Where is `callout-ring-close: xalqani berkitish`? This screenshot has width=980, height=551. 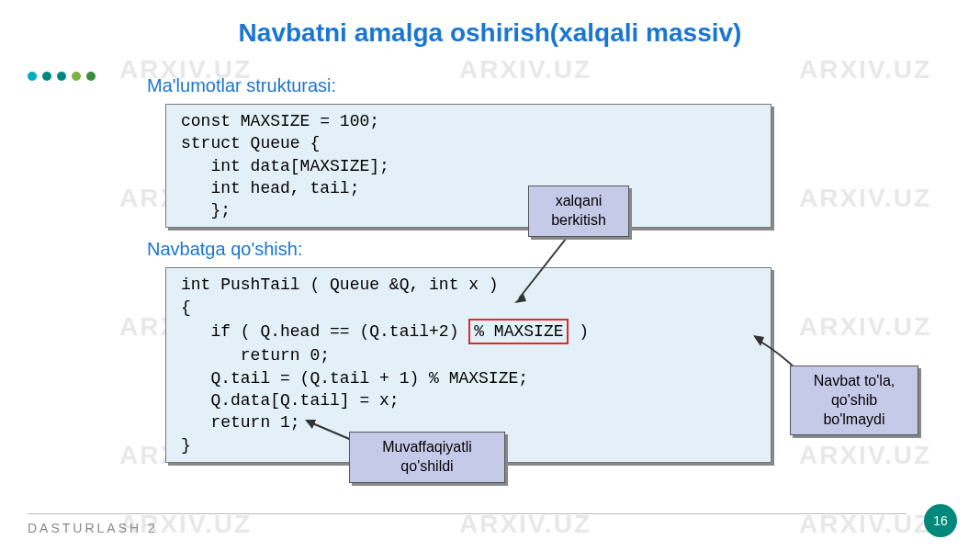
callout-ring-close: xalqani berkitish is located at coordinates (579, 211).